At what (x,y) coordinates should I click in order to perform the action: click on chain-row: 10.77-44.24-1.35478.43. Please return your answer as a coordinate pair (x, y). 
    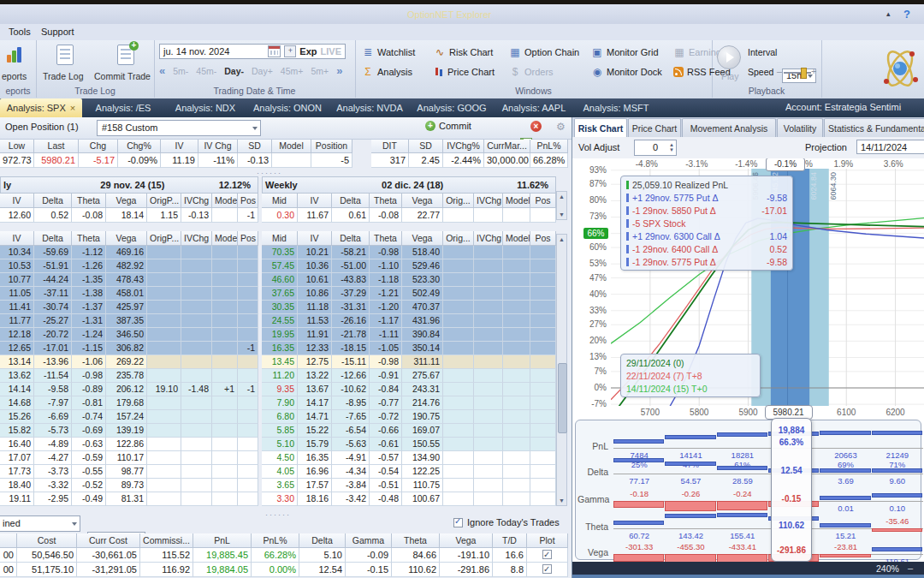
    Looking at the image, I should click on (129, 280).